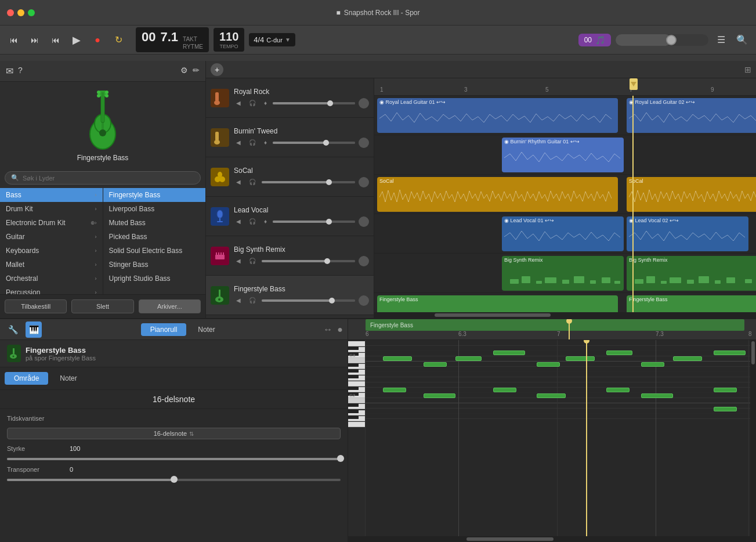 Image resolution: width=756 pixels, height=542 pixels. Describe the element at coordinates (356, 344) in the screenshot. I see `piano-key-e3` at that location.